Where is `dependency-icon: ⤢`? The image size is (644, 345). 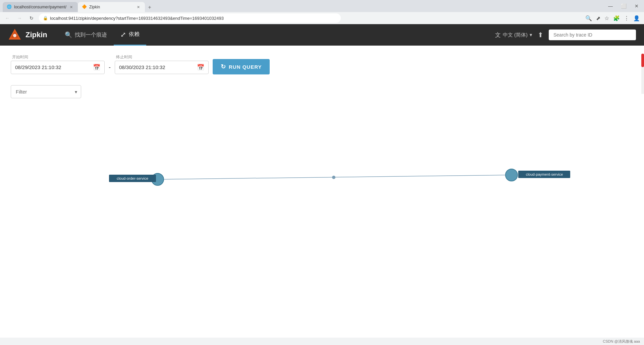
dependency-icon: ⤢ is located at coordinates (123, 35).